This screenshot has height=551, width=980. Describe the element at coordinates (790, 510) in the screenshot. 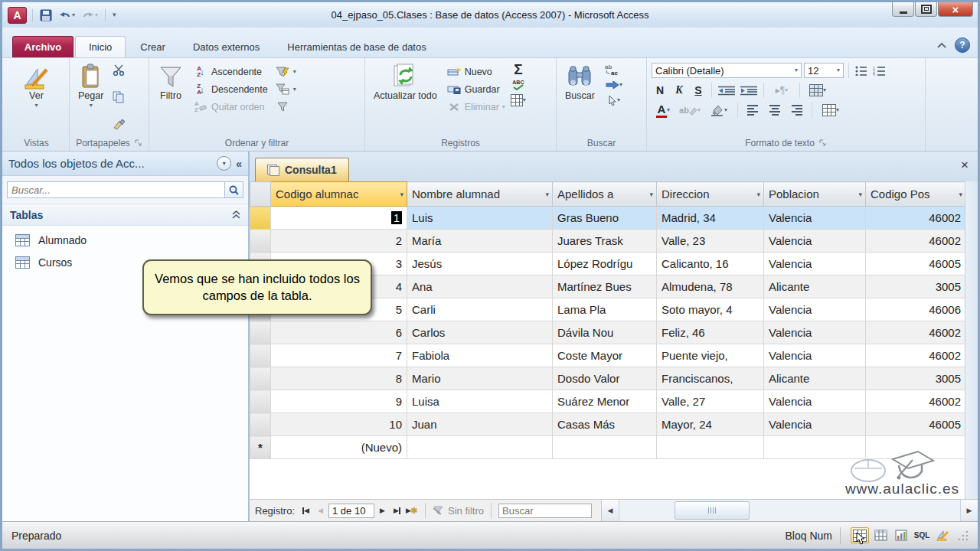

I see `scrollbar-track` at that location.